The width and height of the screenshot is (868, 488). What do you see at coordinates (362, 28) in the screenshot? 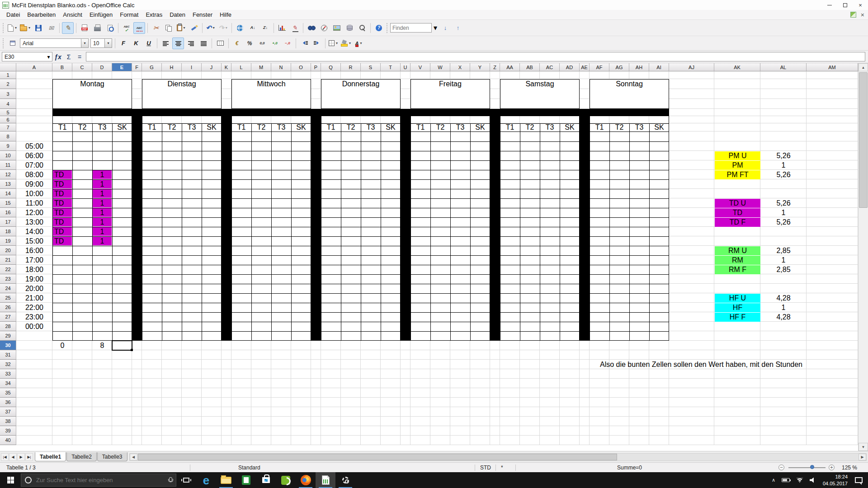
I see `zoom-button` at bounding box center [362, 28].